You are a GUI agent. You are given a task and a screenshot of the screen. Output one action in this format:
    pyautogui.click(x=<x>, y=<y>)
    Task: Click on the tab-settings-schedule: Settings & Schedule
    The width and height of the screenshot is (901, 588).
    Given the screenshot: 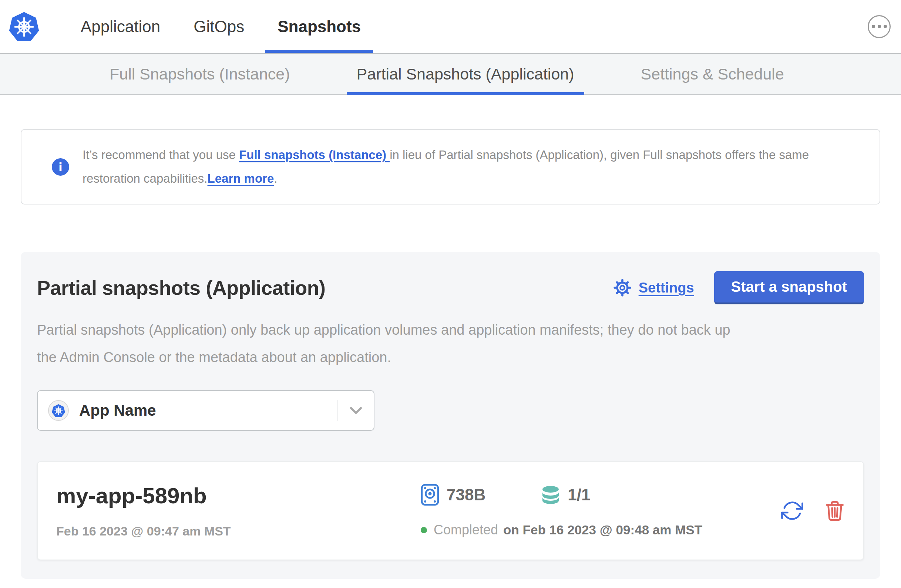 What is the action you would take?
    pyautogui.click(x=712, y=74)
    